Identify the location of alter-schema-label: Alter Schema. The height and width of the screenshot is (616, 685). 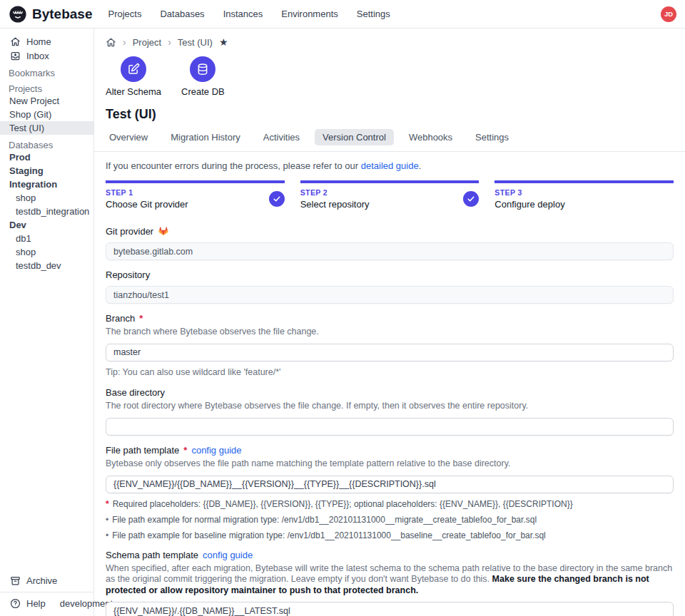
(133, 91).